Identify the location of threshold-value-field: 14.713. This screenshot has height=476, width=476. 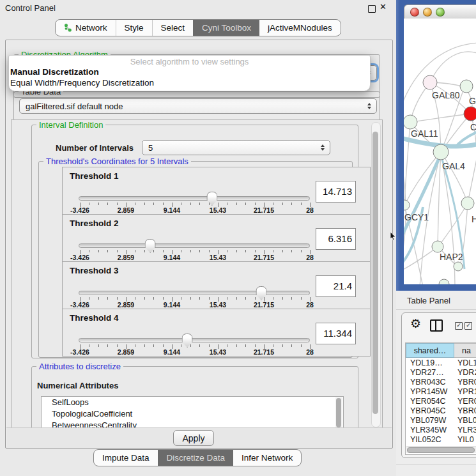
(336, 192).